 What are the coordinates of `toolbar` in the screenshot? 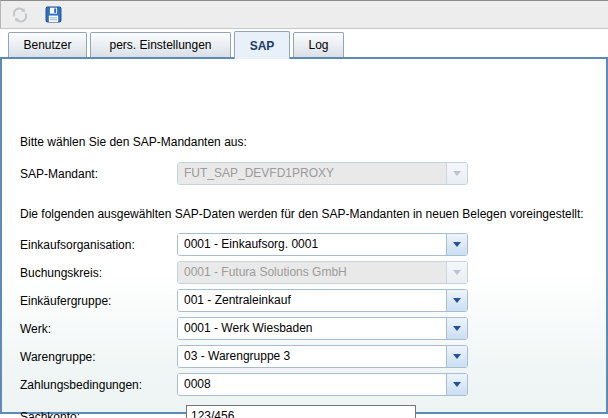 It's located at (304, 14).